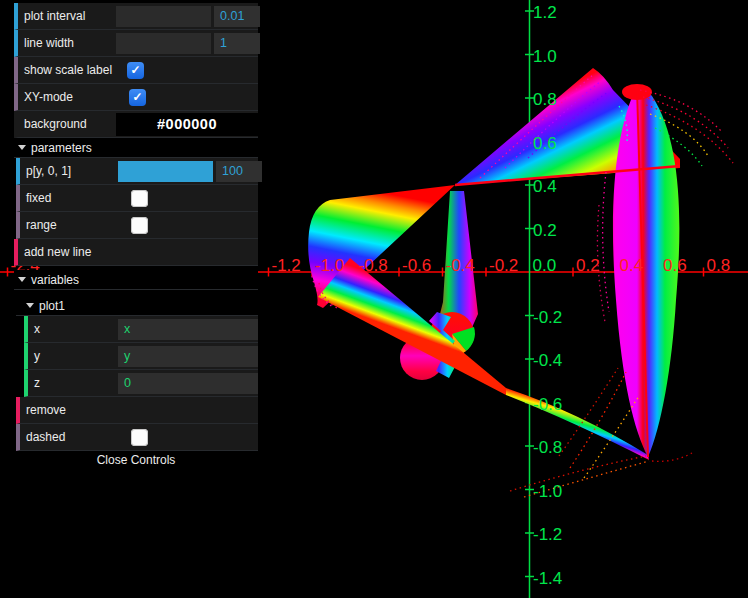 This screenshot has height=598, width=748. Describe the element at coordinates (237, 44) in the screenshot. I see `line-width-value: 1` at that location.